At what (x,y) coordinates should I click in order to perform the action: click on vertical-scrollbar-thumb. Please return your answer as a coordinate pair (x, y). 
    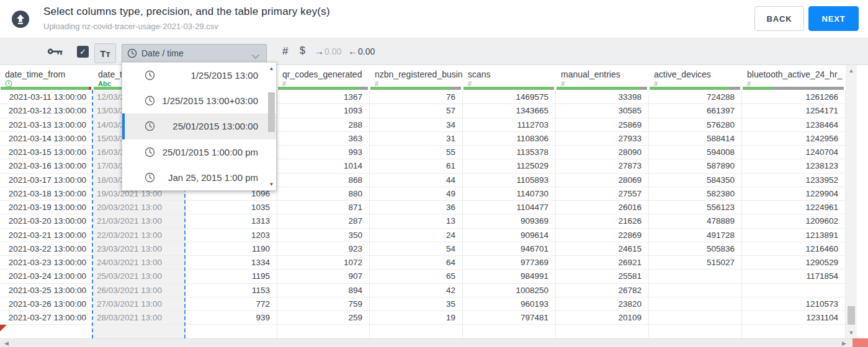
    Looking at the image, I should click on (851, 315).